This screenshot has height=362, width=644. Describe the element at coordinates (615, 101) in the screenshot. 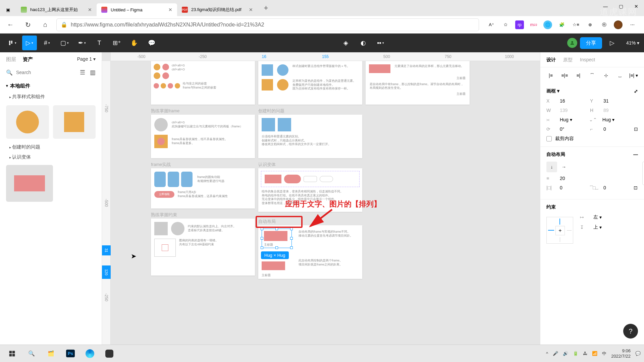

I see `y-input: 31` at that location.